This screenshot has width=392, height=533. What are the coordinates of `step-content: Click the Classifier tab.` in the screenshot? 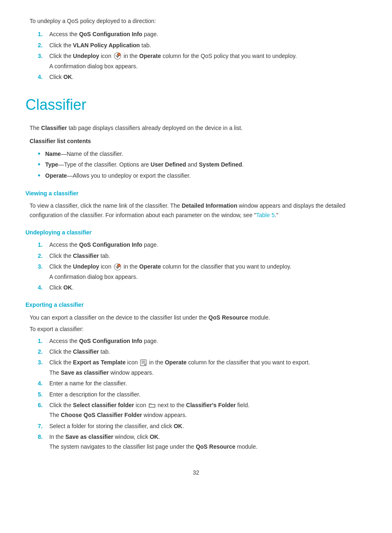 It's located at (208, 256).